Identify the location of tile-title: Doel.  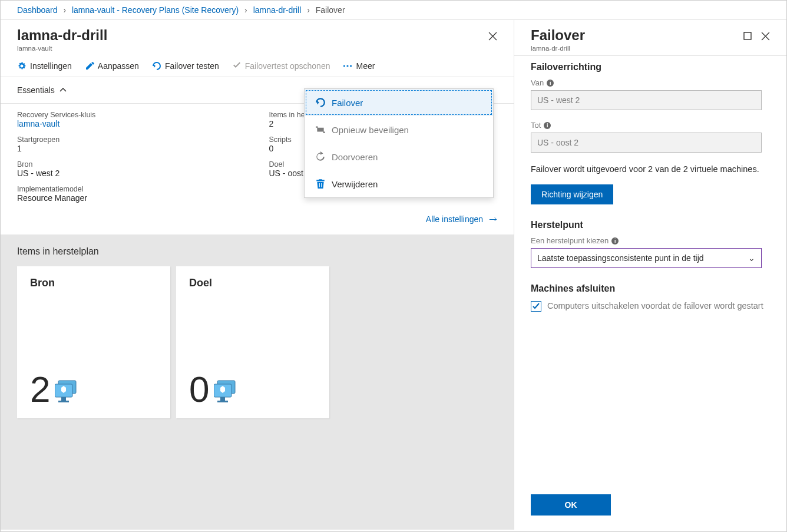
(253, 283).